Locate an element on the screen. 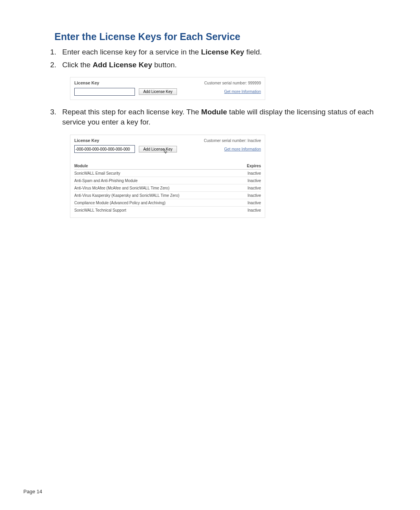 This screenshot has height=510, width=420. step-1-text-post: field. is located at coordinates (253, 52).